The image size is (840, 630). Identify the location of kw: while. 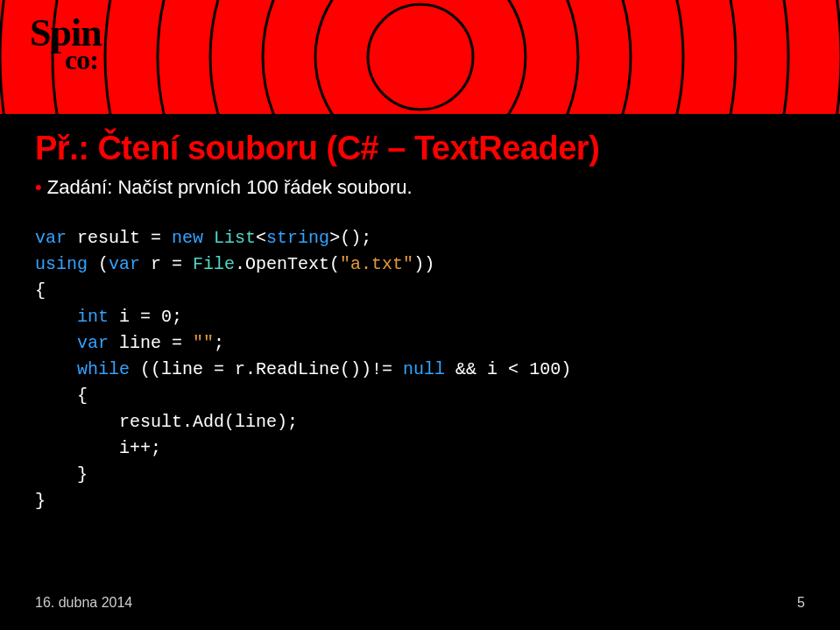
(103, 370).